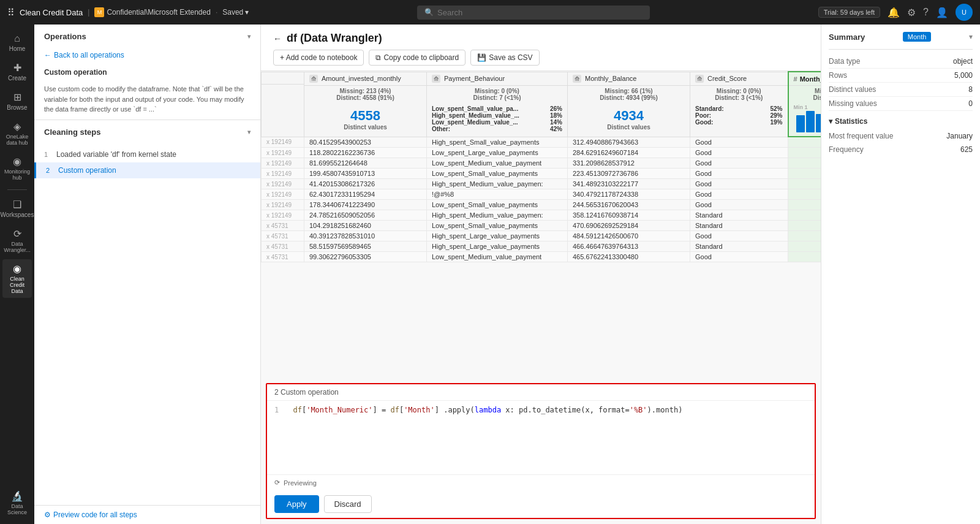 Image resolution: width=980 pixels, height=524 pixels. I want to click on col-header-credit: ⟰ Credit_Score Missing: 0 (0%) Distinct:…, so click(739, 104).